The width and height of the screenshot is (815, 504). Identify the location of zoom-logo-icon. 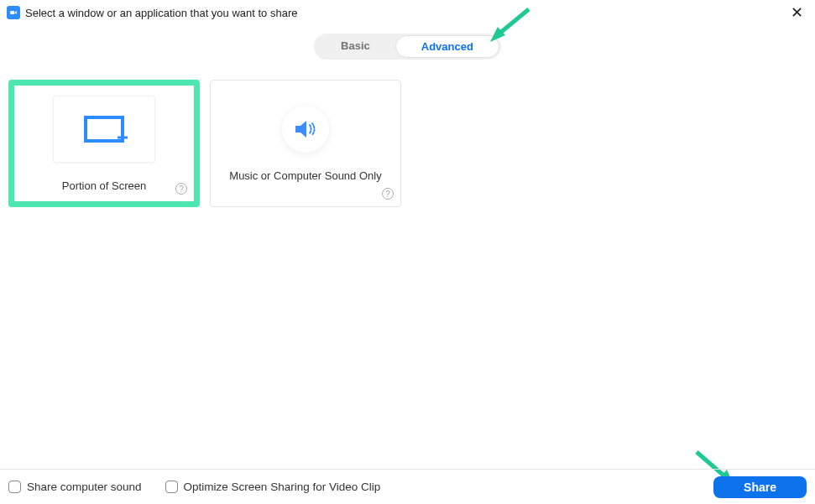
(13, 13).